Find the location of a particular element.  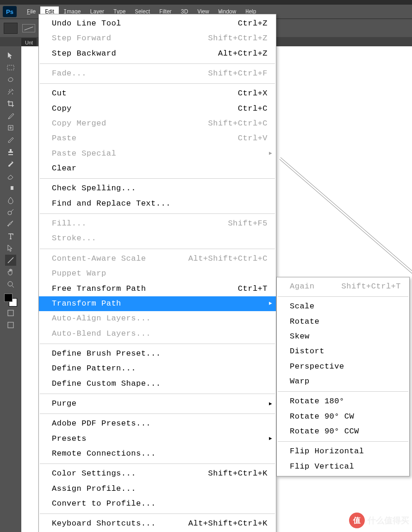

tool-type is located at coordinates (11, 236).